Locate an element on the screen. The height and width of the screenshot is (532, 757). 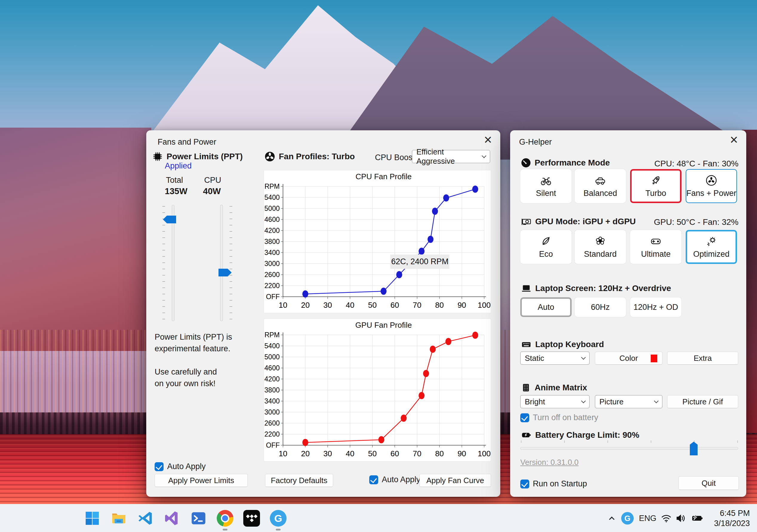
auto-apply-power-label: Auto Apply is located at coordinates (187, 466).